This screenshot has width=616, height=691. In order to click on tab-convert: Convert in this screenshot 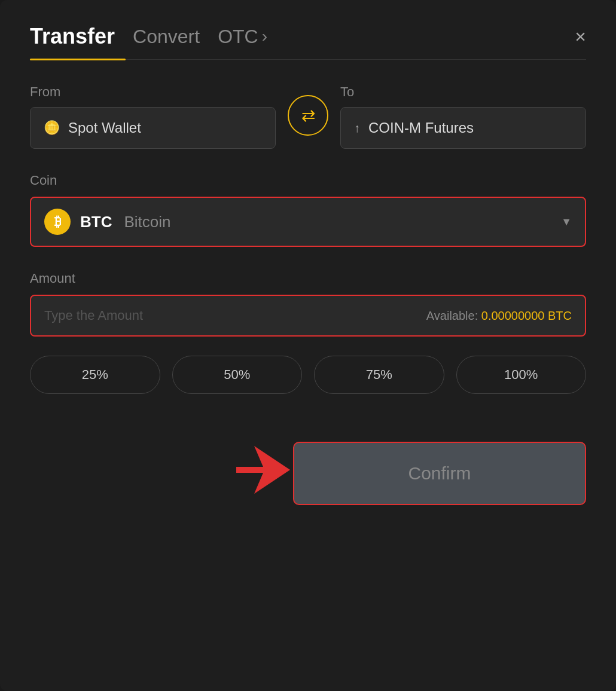, I will do `click(166, 42)`.